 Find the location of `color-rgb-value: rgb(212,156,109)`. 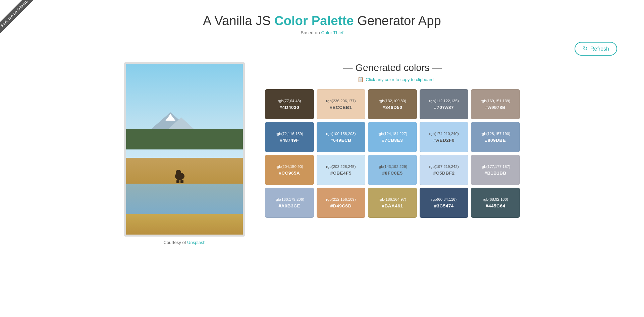

color-rgb-value: rgb(212,156,109) is located at coordinates (341, 200).